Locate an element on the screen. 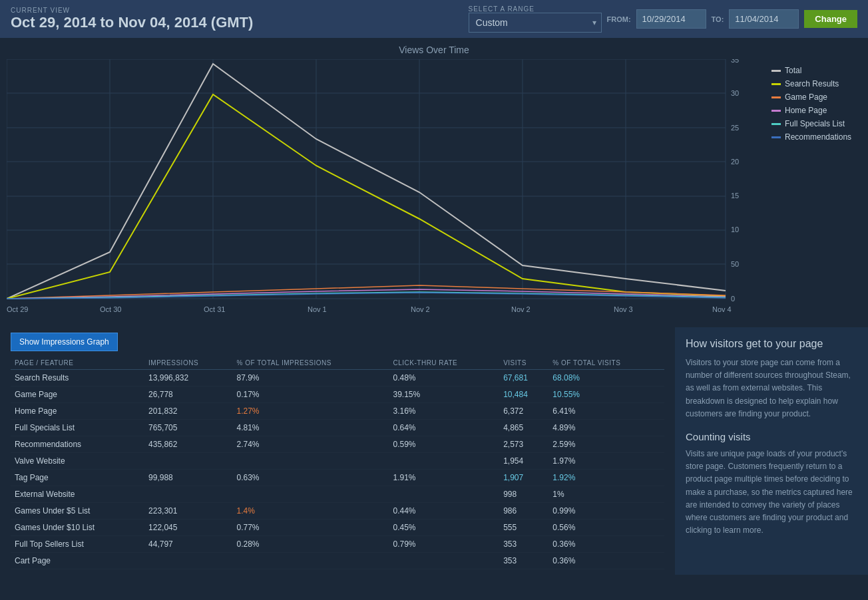  legend-label-recommendations: Recommendations is located at coordinates (818, 137).